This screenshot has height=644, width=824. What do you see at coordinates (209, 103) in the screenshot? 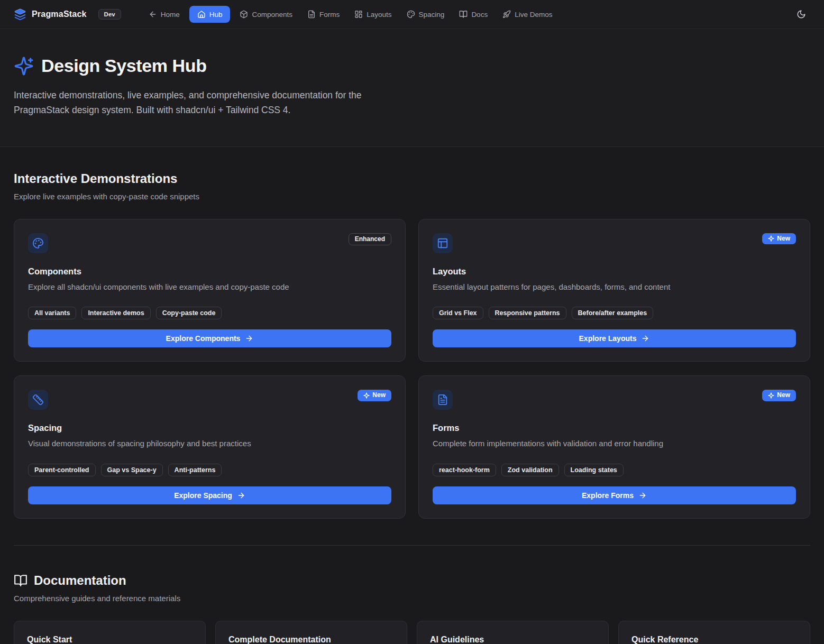
I see `page-description: Interactive demonstrations, live example…` at bounding box center [209, 103].